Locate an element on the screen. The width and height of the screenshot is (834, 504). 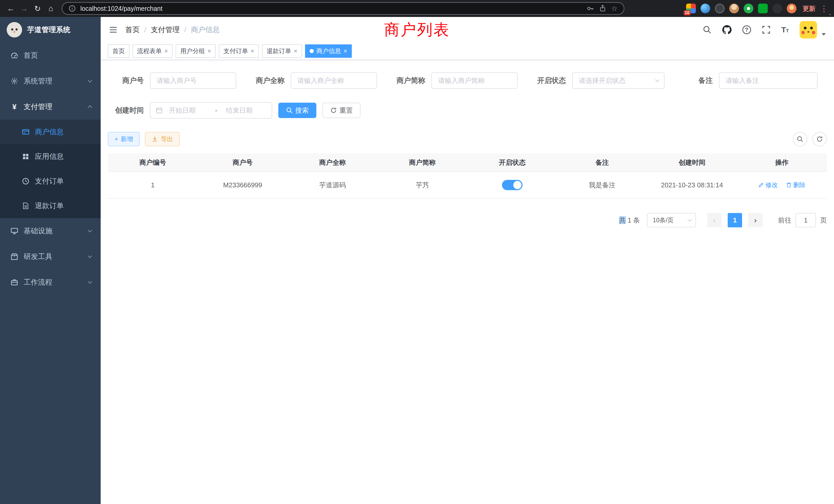
extension-drop-icon is located at coordinates (705, 8).